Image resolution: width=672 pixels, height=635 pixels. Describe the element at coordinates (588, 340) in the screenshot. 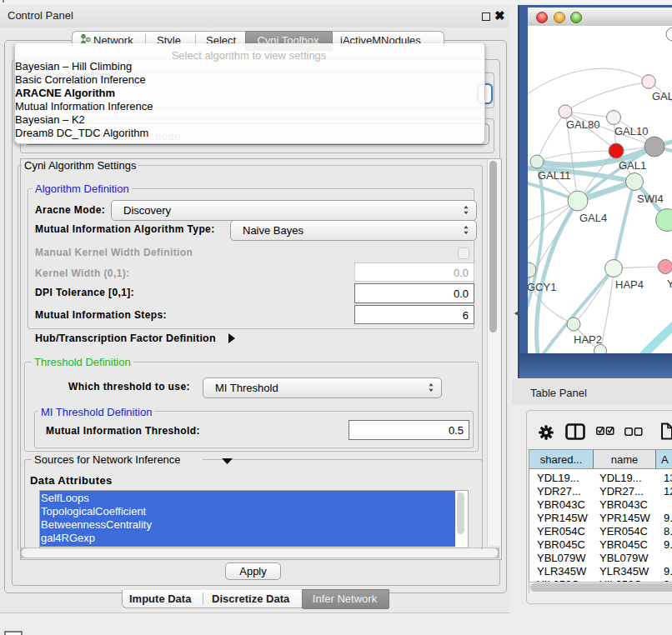

I see `svg-text: HAP2` at that location.